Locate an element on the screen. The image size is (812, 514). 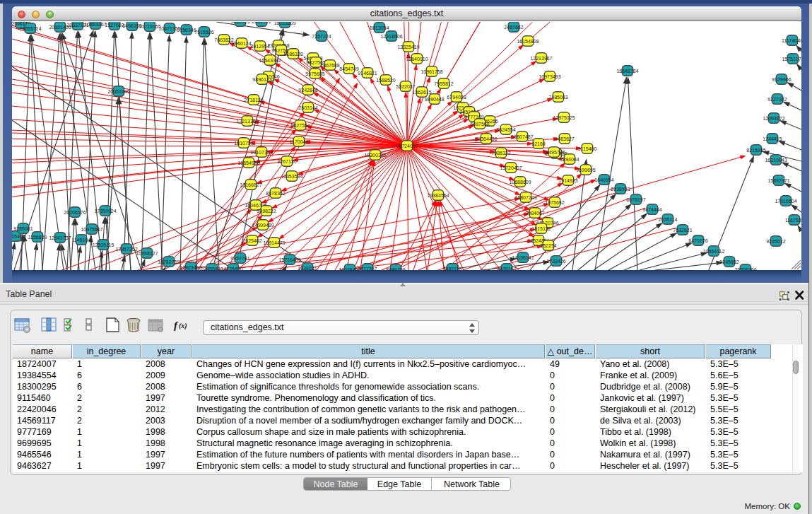
svg-text: 9115460 is located at coordinates (588, 148).